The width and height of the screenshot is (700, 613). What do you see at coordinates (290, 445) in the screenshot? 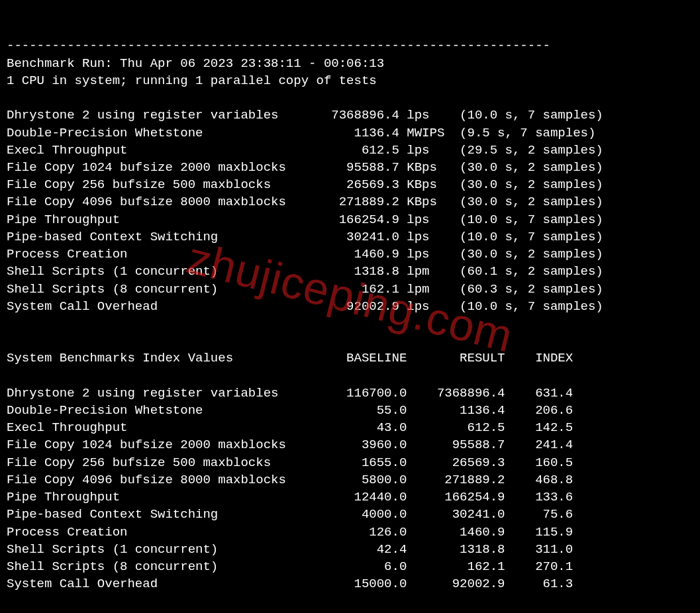
I see `index-row: File Copy 1024 bufsize 2000 maxblocks 39…` at bounding box center [290, 445].